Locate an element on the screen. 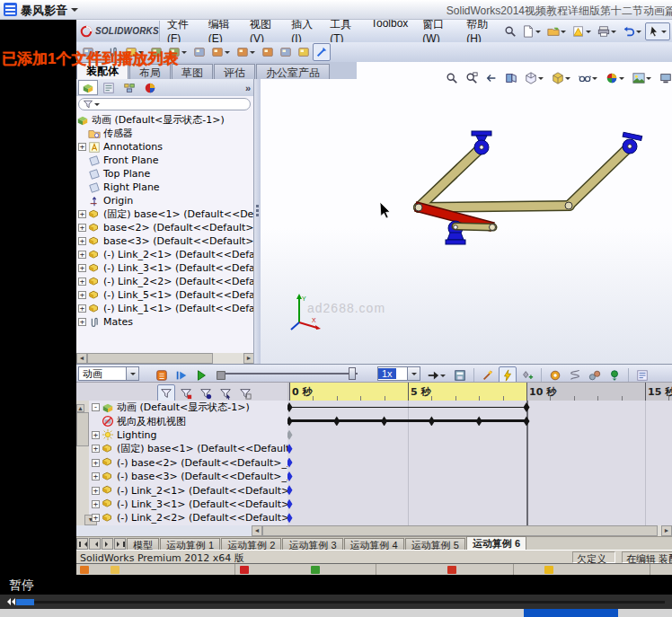  scene-button is located at coordinates (642, 78).